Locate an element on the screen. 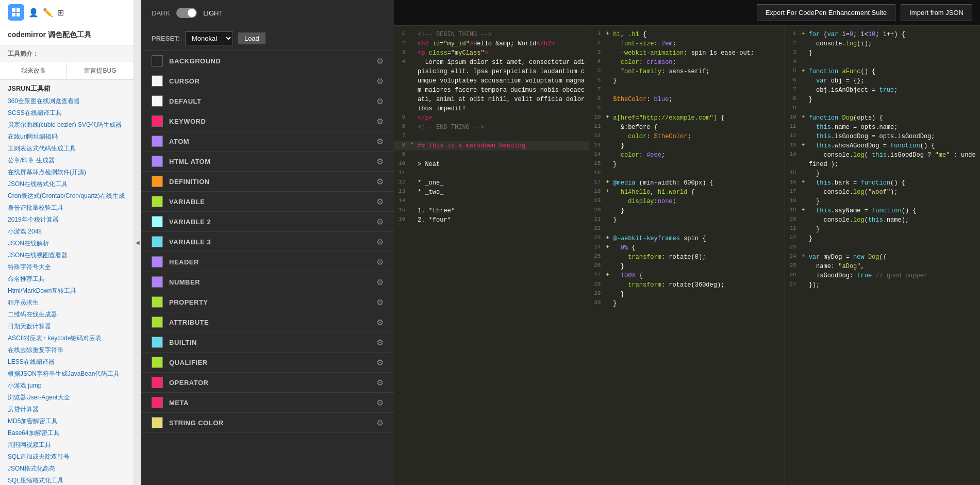 This screenshot has width=980, height=485. color-item-html-atom: HTML ATOM⚙ is located at coordinates (268, 162).